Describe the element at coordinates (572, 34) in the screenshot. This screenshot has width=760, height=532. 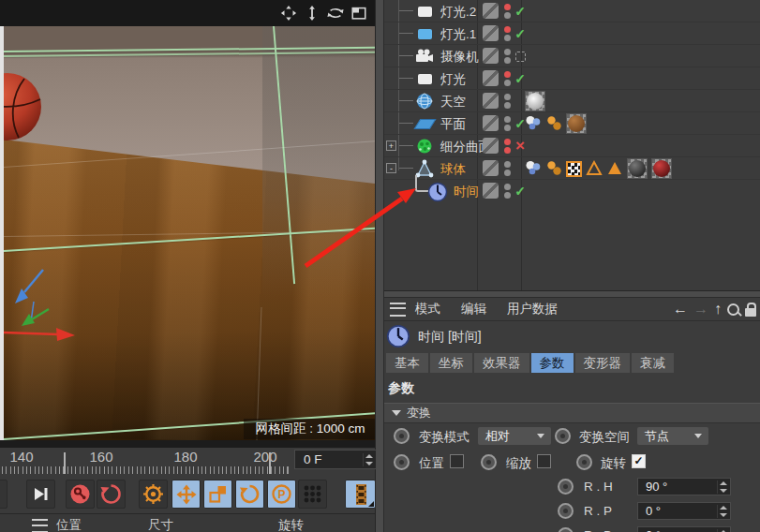
I see `object-row: 灯光.1` at that location.